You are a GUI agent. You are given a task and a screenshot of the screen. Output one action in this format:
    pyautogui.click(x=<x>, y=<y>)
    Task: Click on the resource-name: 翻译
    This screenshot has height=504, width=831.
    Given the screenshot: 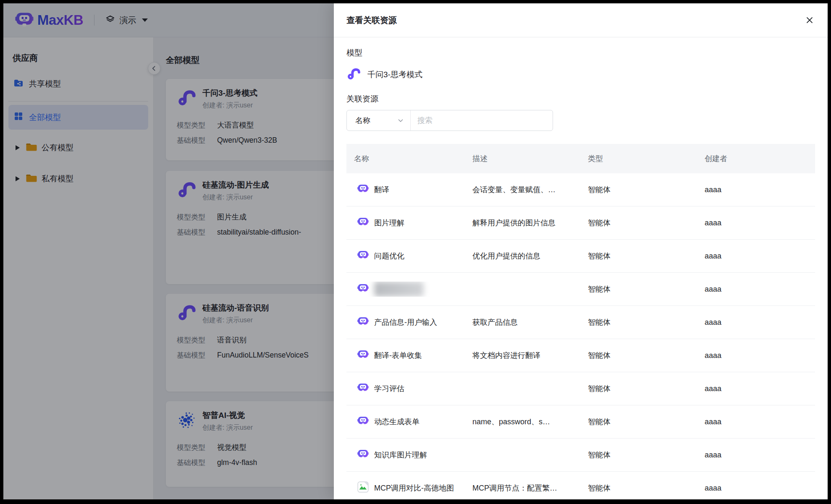 What is the action you would take?
    pyautogui.click(x=382, y=190)
    